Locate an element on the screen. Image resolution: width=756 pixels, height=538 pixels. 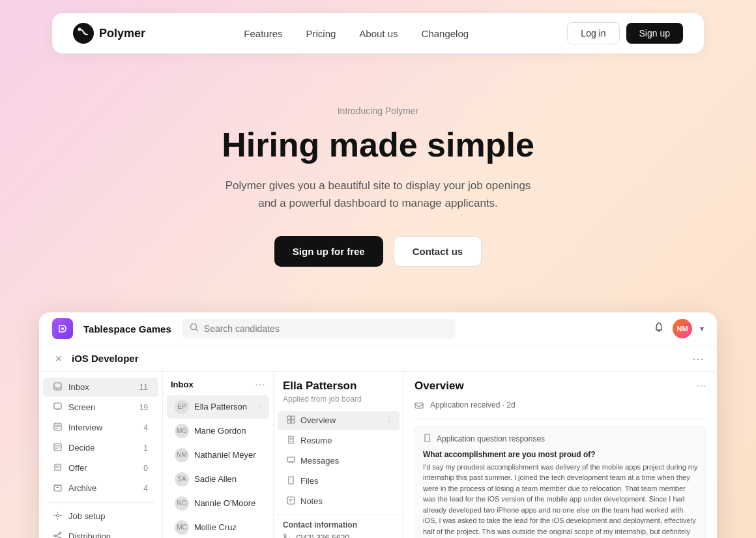
email-timeline-icon is located at coordinates (419, 407).